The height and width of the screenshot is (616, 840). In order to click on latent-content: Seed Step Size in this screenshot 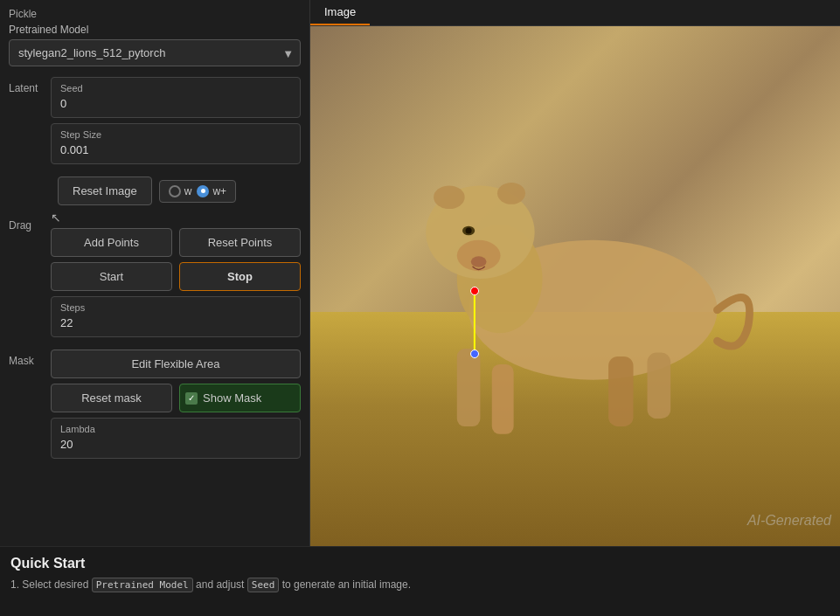, I will do `click(176, 123)`.